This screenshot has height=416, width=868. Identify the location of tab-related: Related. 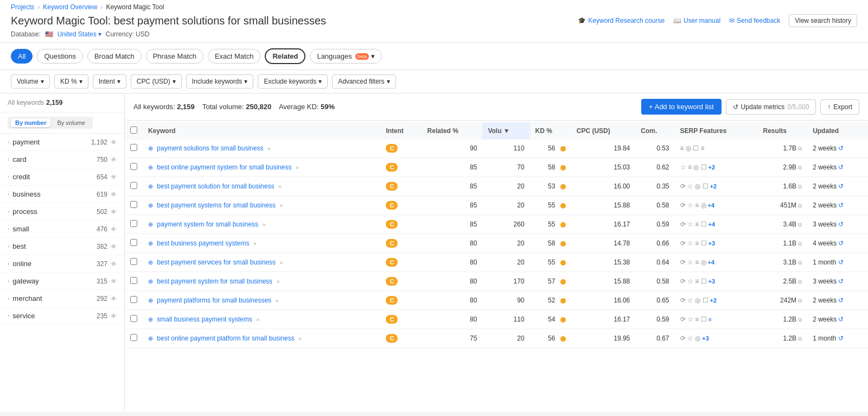
(285, 56).